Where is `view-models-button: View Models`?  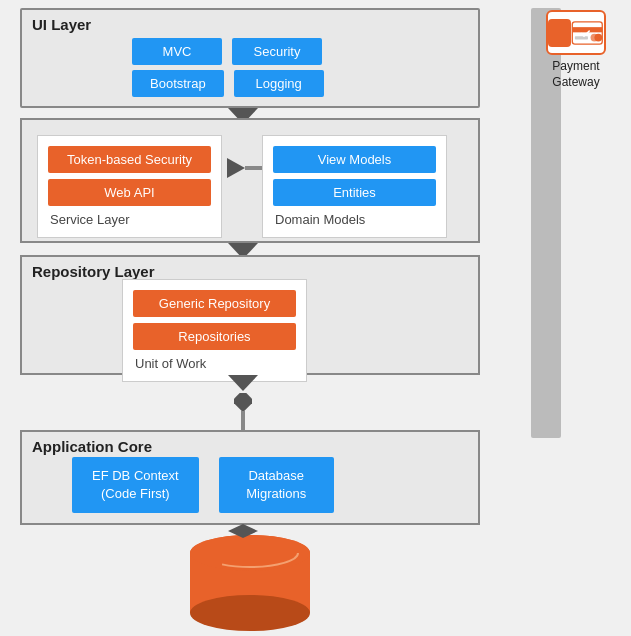 view-models-button: View Models is located at coordinates (354, 160).